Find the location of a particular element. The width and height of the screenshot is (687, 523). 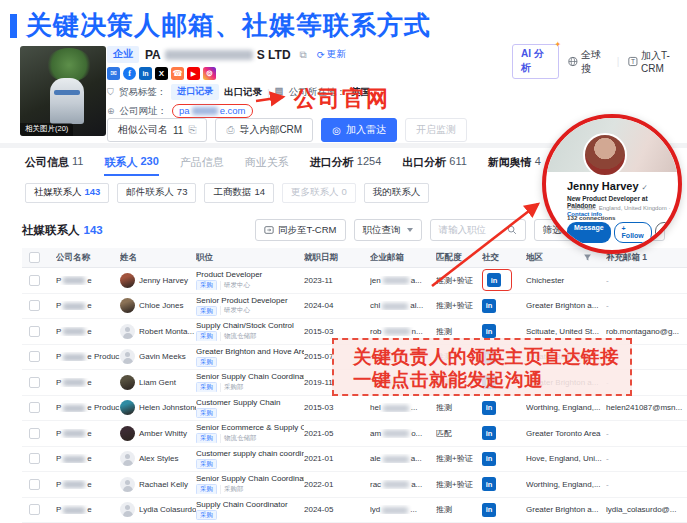

update-button: ⟳更新 is located at coordinates (332, 54).